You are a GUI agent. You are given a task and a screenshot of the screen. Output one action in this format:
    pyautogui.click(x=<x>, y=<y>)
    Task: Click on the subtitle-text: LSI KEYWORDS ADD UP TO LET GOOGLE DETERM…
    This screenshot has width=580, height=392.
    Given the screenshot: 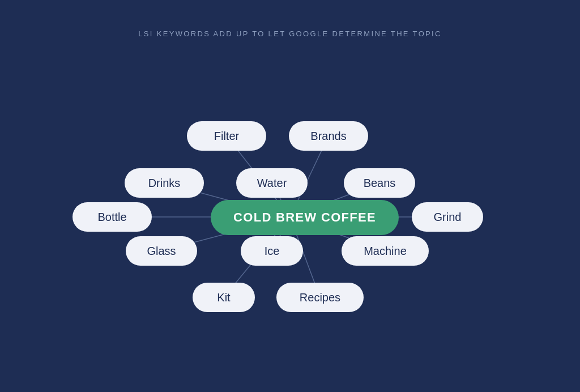 What is the action you would take?
    pyautogui.click(x=290, y=34)
    